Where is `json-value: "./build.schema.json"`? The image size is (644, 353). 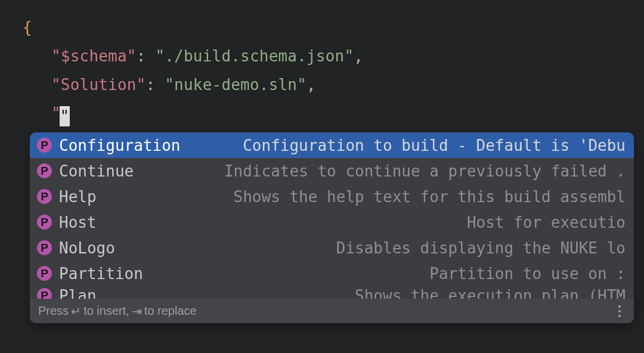 json-value: "./build.schema.json" is located at coordinates (254, 56).